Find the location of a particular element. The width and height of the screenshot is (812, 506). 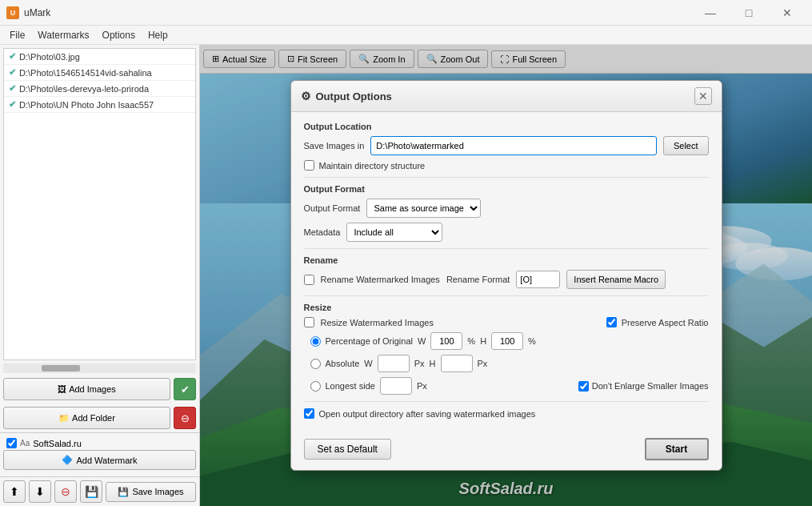

px-label-h: Px is located at coordinates (483, 363).